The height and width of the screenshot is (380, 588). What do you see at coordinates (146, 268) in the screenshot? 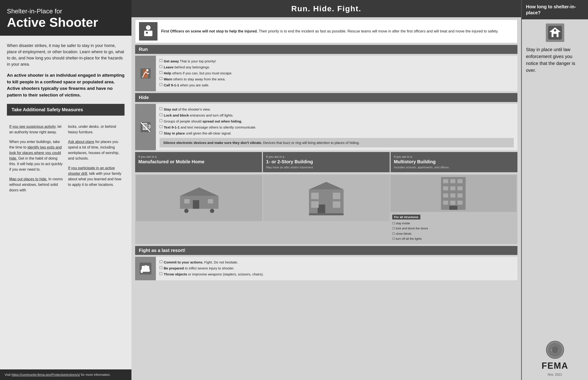
I see `fight-icon-box` at bounding box center [146, 268].